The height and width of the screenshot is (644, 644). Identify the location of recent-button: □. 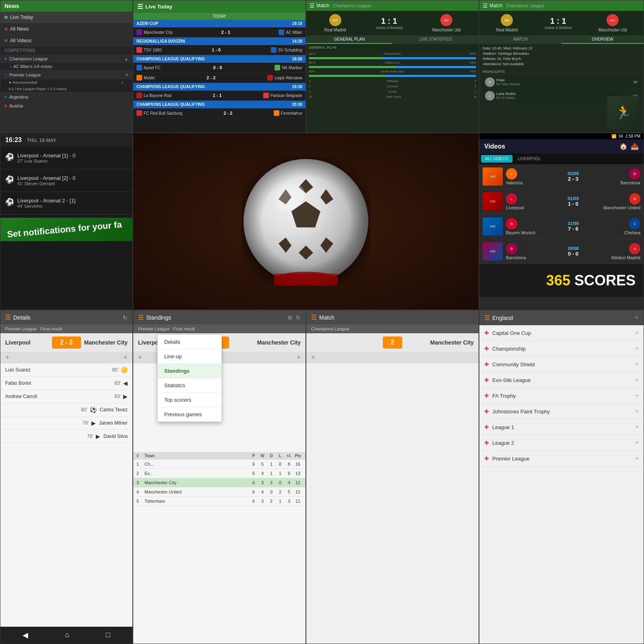
(108, 635).